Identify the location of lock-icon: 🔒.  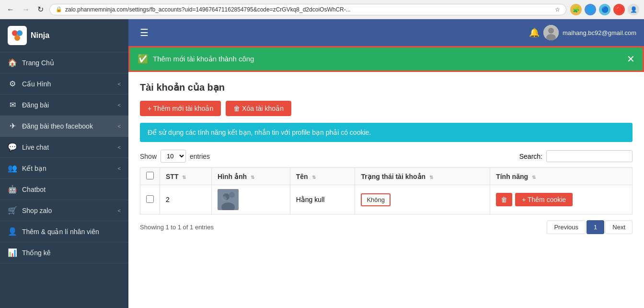
(59, 10).